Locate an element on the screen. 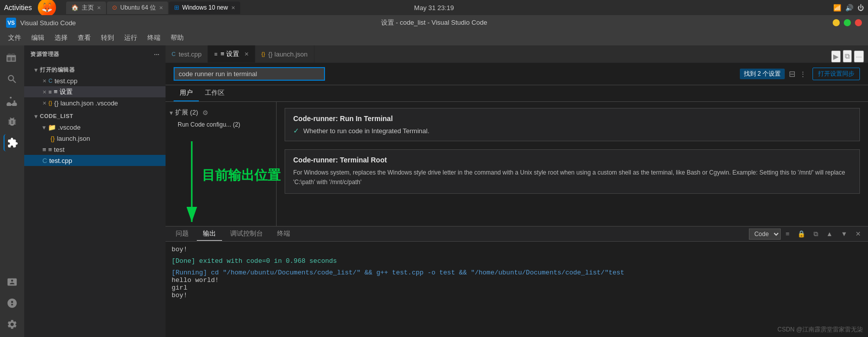 Image resolution: width=868 pixels, height=337 pixels. tab-settings-active: ≡ ≡ 设置 ✕ is located at coordinates (232, 54).